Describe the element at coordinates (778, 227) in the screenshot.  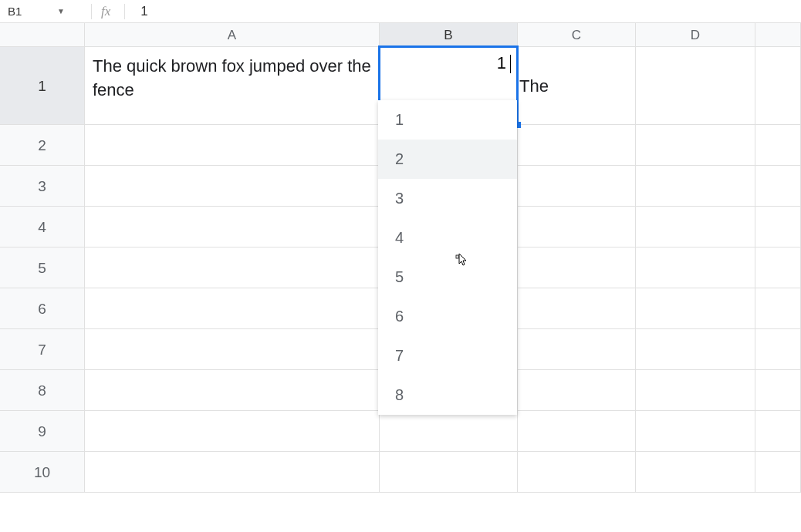
I see `cell-e4` at that location.